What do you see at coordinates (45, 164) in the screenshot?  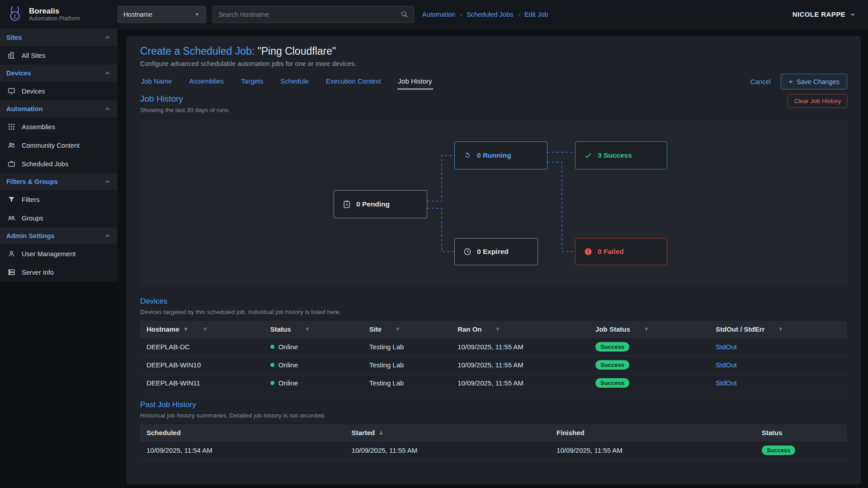 I see `sidebar-item-label: Scheduled Jobs` at bounding box center [45, 164].